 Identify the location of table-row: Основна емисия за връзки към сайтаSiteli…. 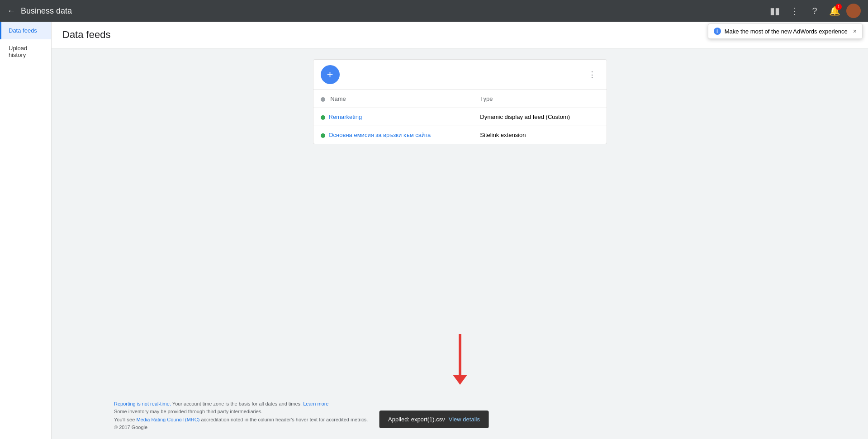
(460, 135).